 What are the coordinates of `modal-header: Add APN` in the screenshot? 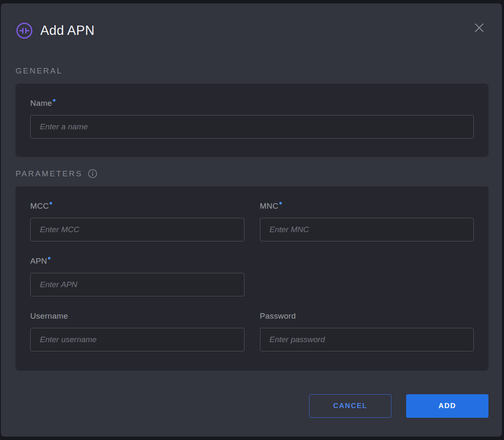 It's located at (252, 31).